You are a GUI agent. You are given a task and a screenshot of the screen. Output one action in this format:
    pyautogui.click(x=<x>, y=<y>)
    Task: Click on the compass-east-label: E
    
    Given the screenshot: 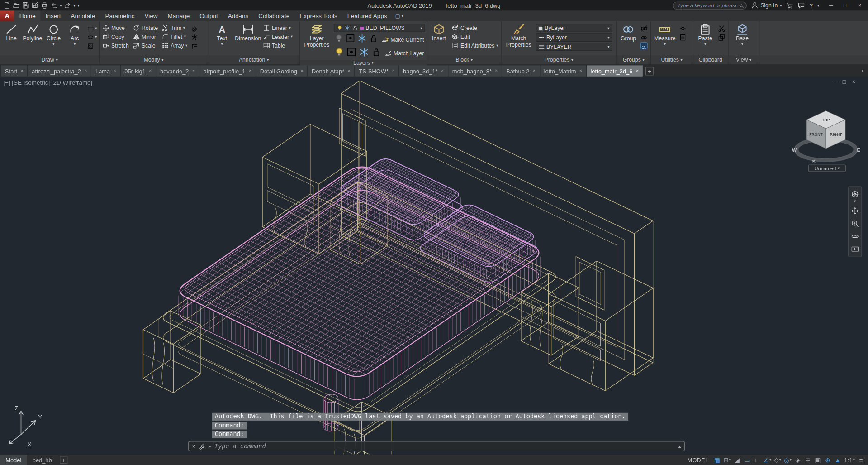 What is the action you would take?
    pyautogui.click(x=859, y=150)
    